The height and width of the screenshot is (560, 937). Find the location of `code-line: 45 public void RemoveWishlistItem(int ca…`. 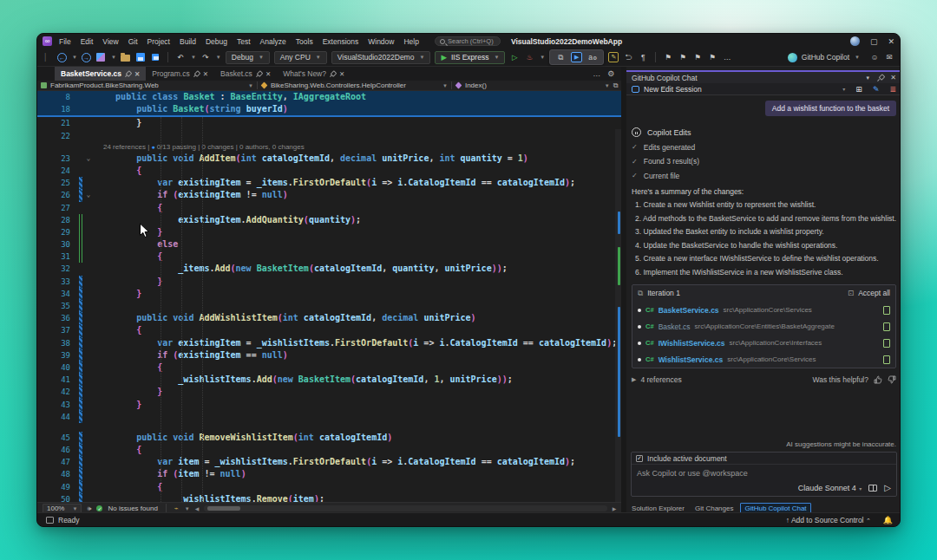

code-line: 45 public void RemoveWishlistItem(int ca… is located at coordinates (330, 438).